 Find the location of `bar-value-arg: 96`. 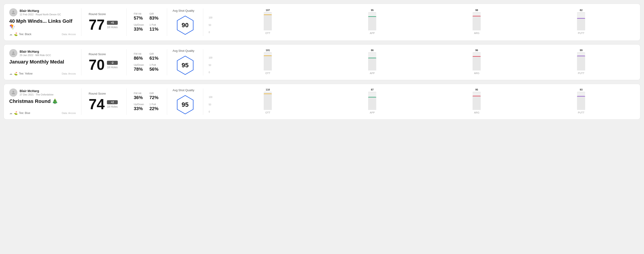

bar-value-arg: 96 is located at coordinates (476, 50).